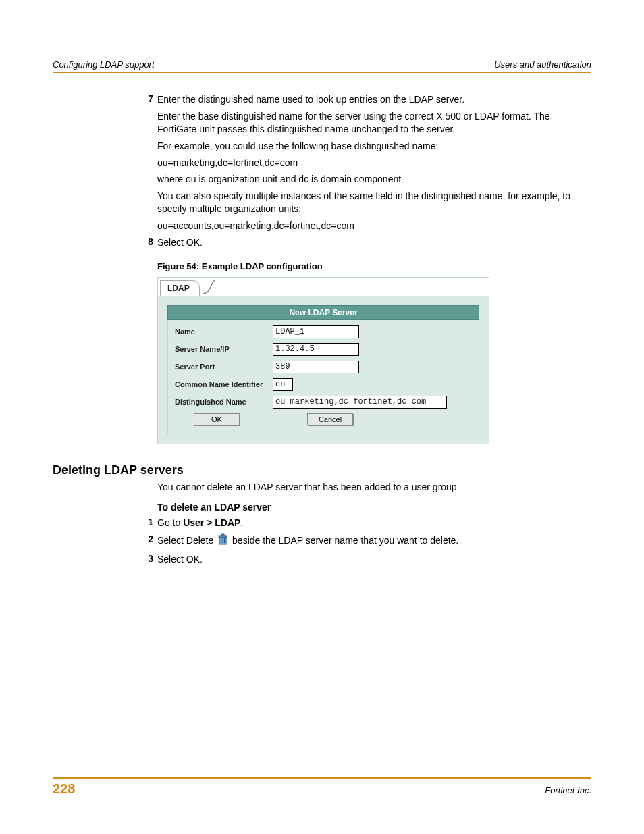 The width and height of the screenshot is (644, 834). What do you see at coordinates (323, 361) in the screenshot?
I see `ldap-config-screenshot: LDAP New LDAP Server Name LDAP_1 Server …` at bounding box center [323, 361].